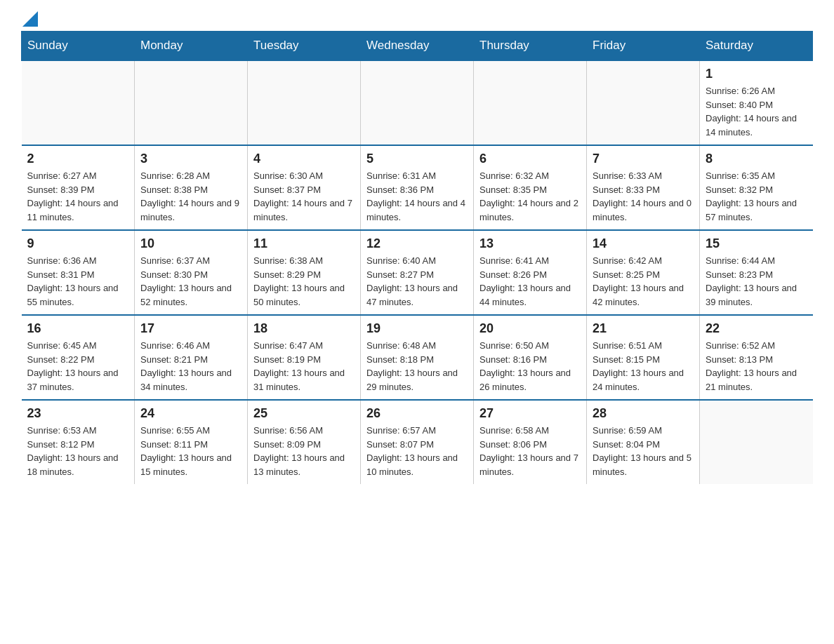  What do you see at coordinates (79, 328) in the screenshot?
I see `day-number: 16` at bounding box center [79, 328].